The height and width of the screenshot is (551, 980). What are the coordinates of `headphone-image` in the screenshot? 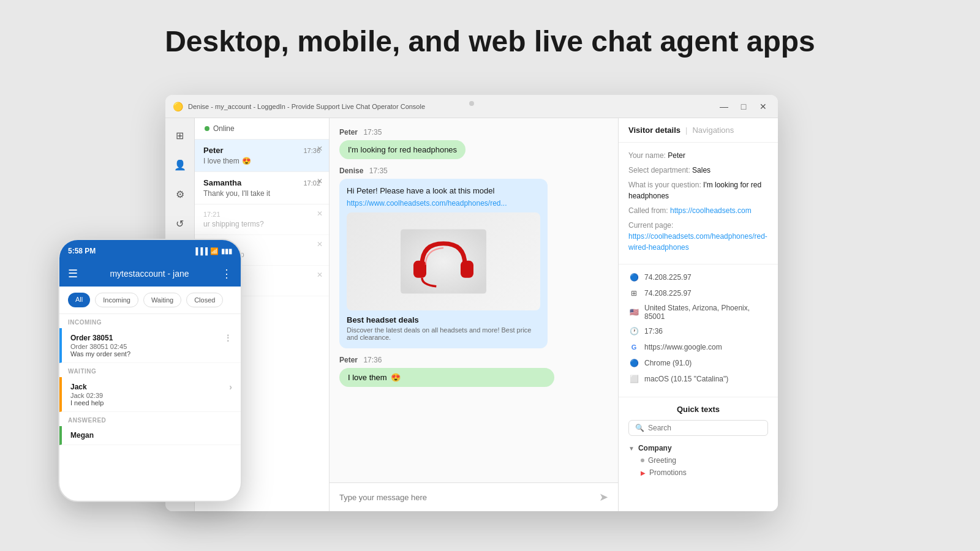 It's located at (443, 261).